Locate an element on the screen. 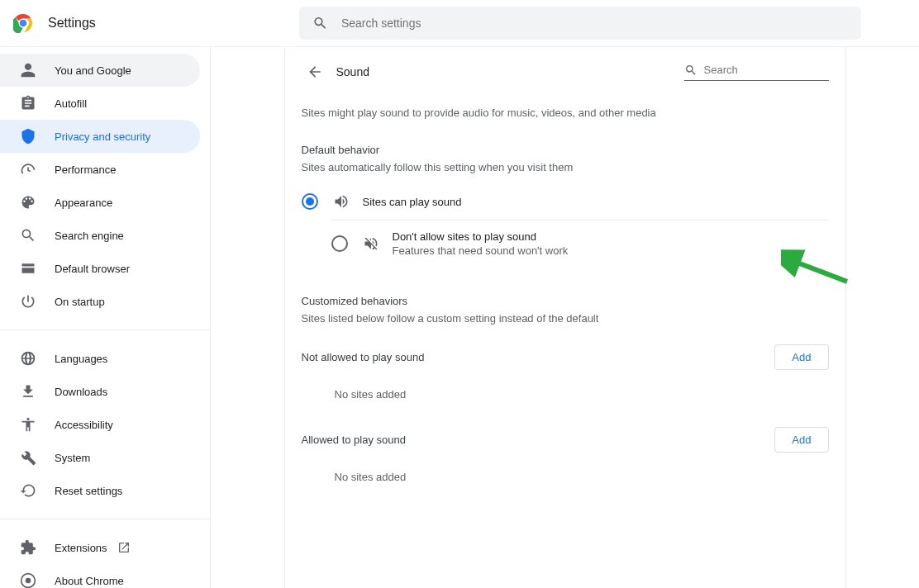  sidebar-item-system: System is located at coordinates (100, 458).